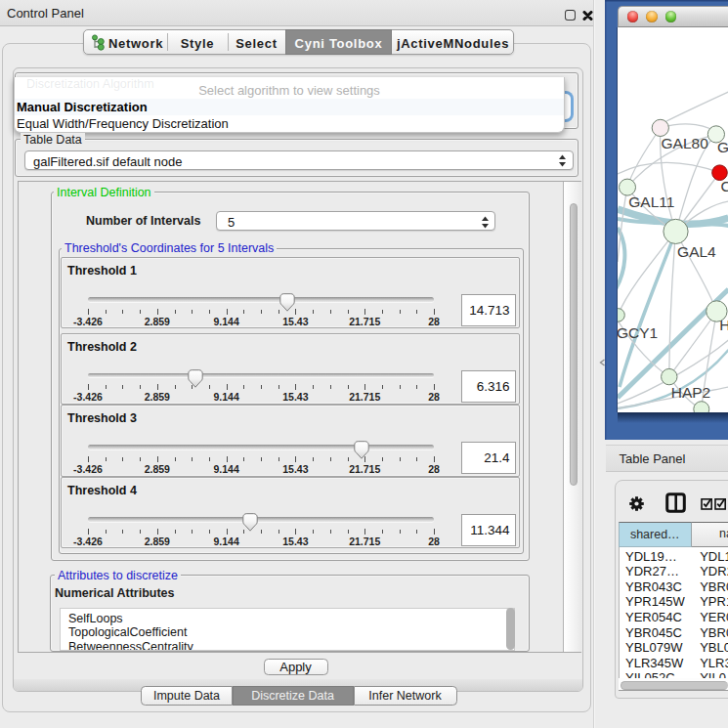 The image size is (728, 728). I want to click on svg-text: HAP2, so click(690, 393).